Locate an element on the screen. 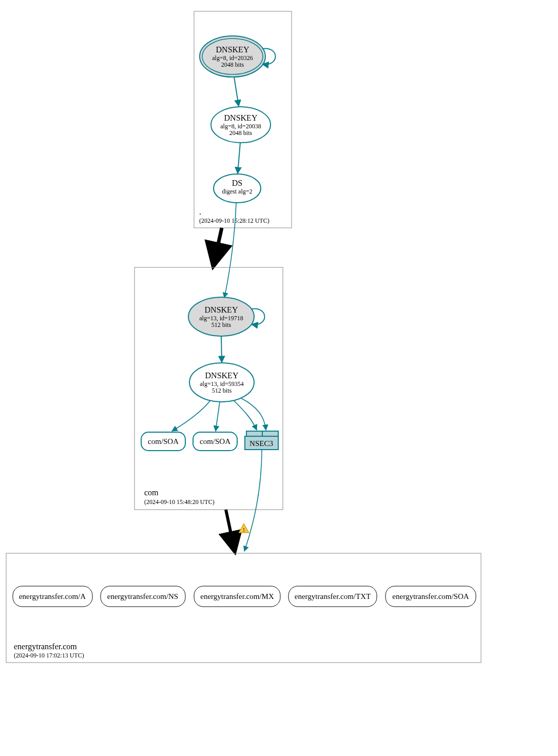 This screenshot has width=558, height=756. target-ns-label: energytransfer.com/NS is located at coordinates (143, 596).